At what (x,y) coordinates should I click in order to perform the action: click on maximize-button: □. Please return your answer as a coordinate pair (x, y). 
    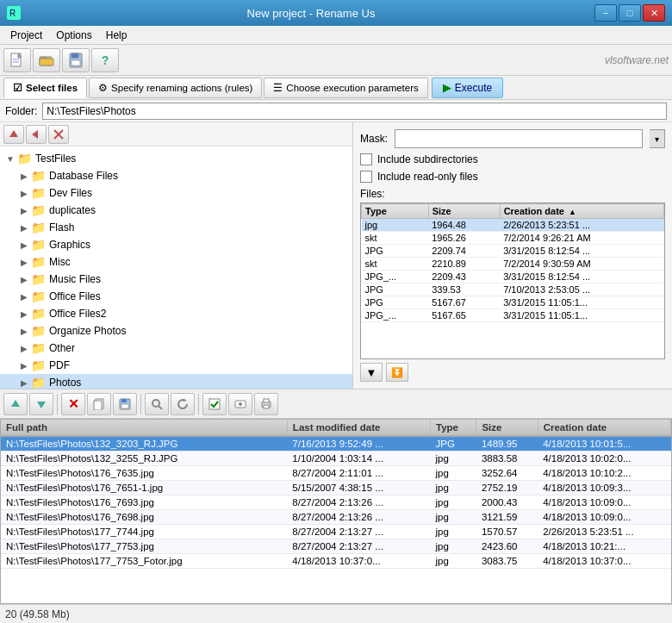
    Looking at the image, I should click on (630, 13).